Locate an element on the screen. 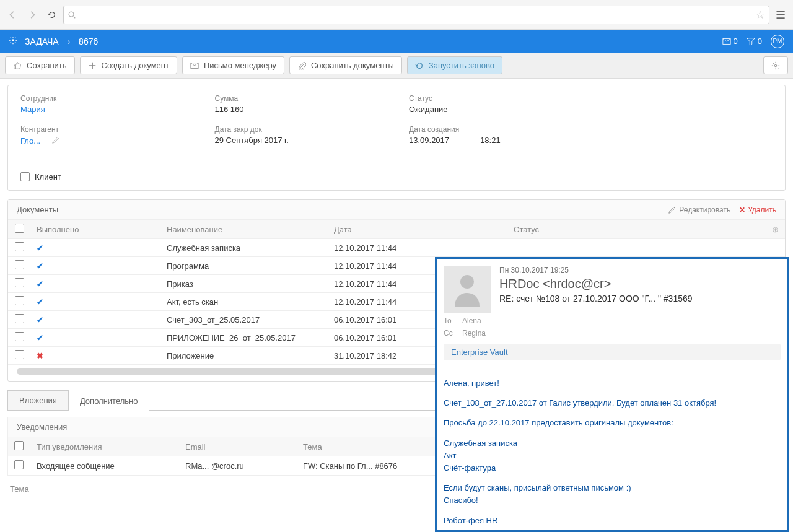 The width and height of the screenshot is (793, 532). url-input is located at coordinates (416, 15).